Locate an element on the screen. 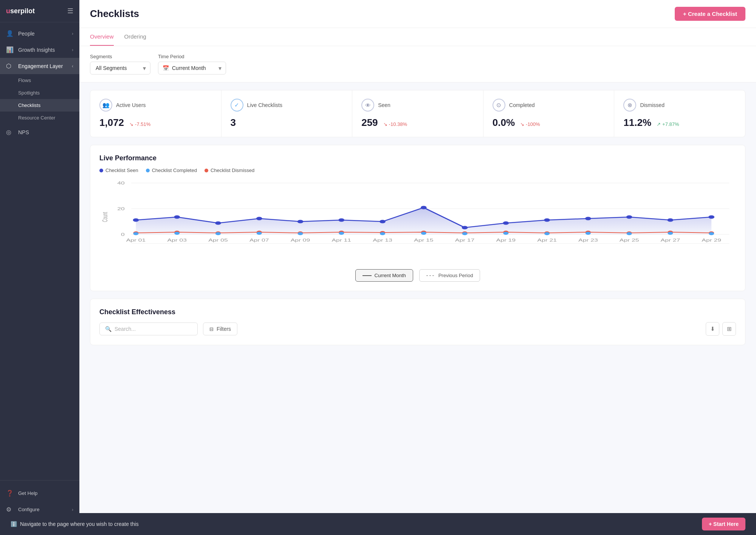  download-icon: ⬇ is located at coordinates (713, 329).